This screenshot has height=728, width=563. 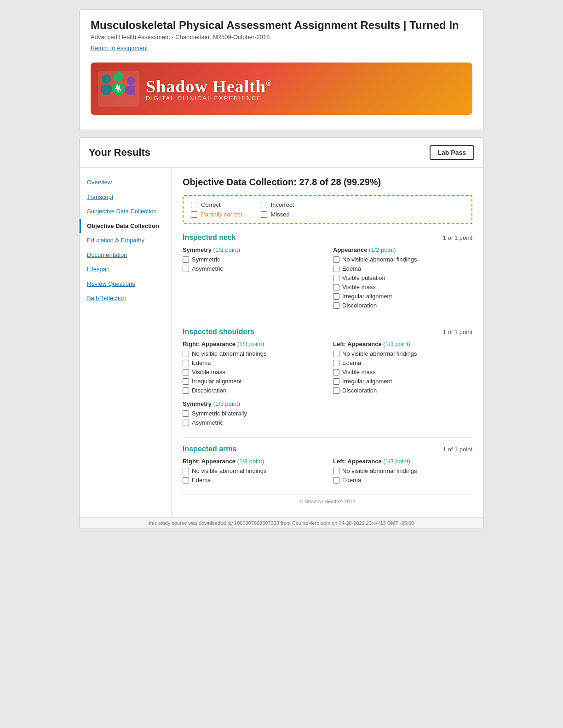 I want to click on shoulders-asymmetric-label: Asymmetric, so click(x=207, y=423).